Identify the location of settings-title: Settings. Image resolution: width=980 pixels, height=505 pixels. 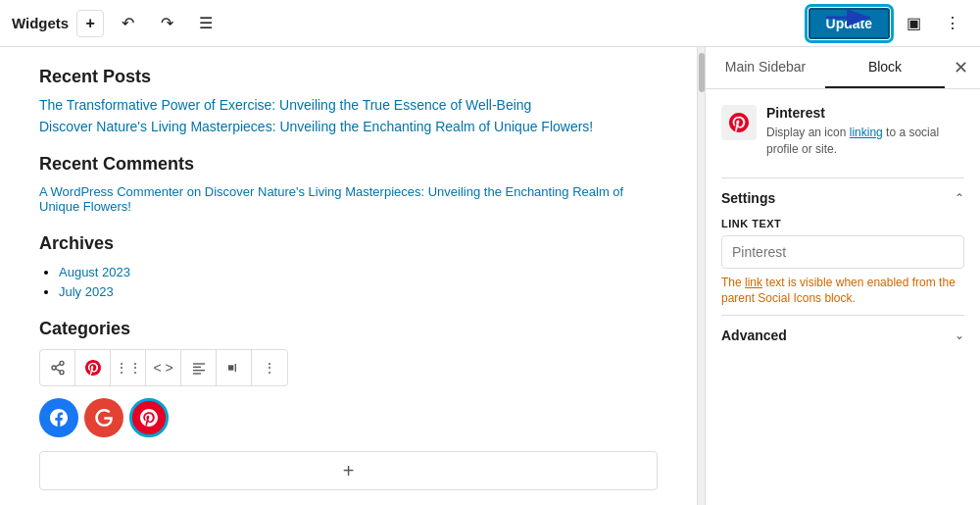
(749, 198).